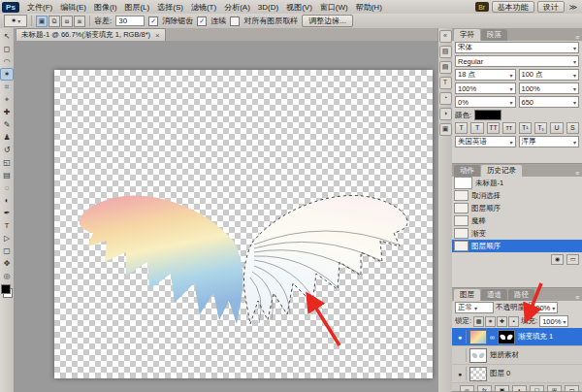 The width and height of the screenshot is (582, 392). I want to click on add-selection-icon: ⧉, so click(54, 21).